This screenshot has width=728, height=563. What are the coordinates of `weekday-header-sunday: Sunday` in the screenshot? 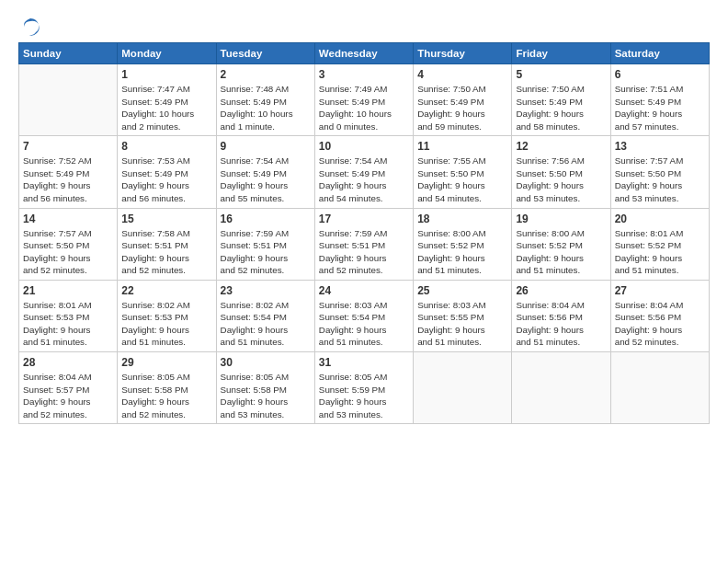 It's located at (68, 53).